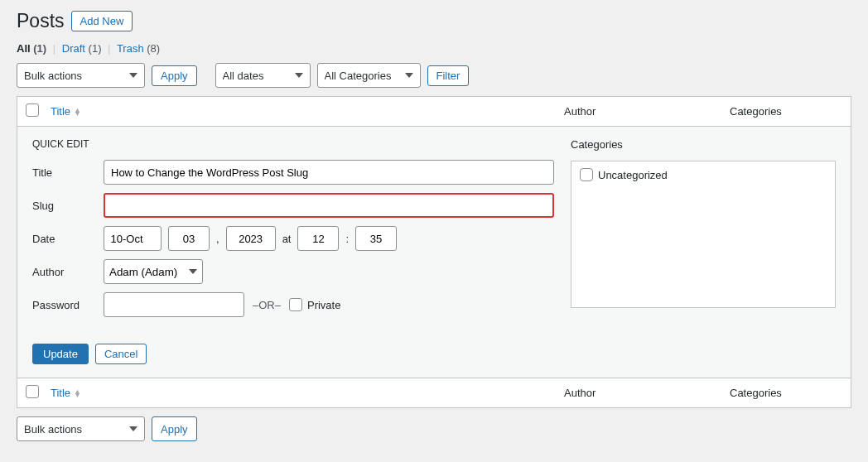 This screenshot has width=868, height=462. I want to click on page-title: Posts, so click(41, 22).